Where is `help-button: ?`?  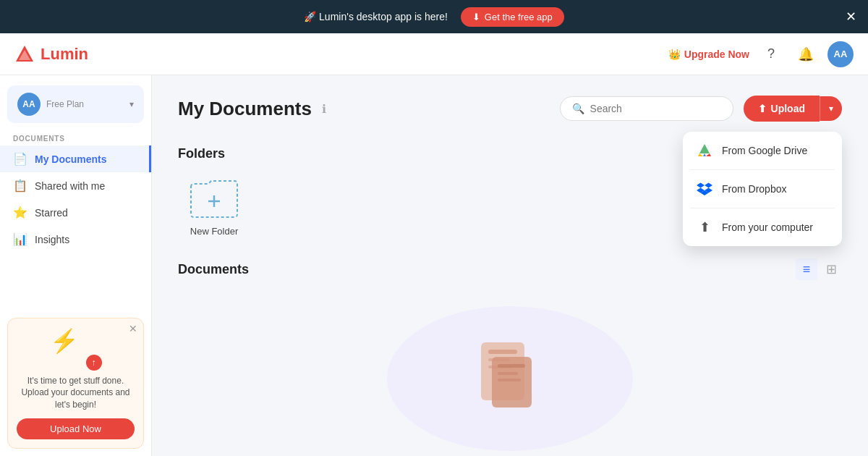 help-button: ? is located at coordinates (771, 54).